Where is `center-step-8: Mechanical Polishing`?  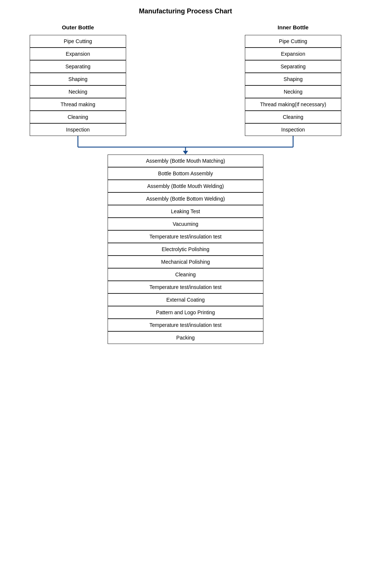
center-step-8: Mechanical Polishing is located at coordinates (186, 262).